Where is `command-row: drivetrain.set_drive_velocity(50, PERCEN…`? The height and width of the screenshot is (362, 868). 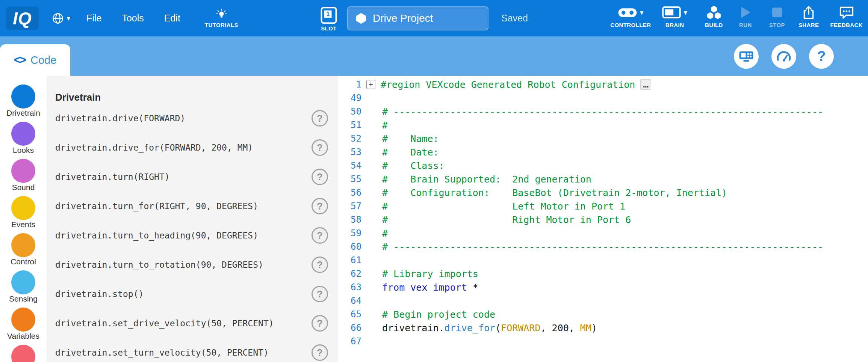 command-row: drivetrain.set_drive_velocity(50, PERCEN… is located at coordinates (192, 323).